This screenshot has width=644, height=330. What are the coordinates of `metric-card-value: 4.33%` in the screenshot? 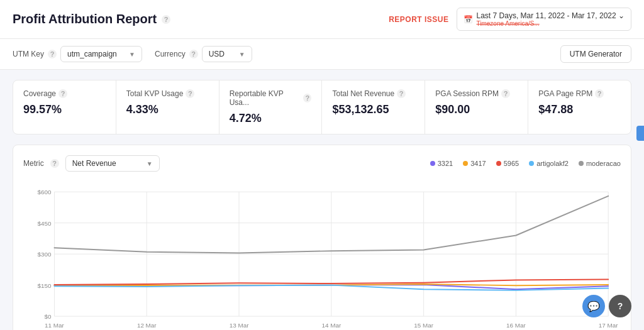 It's located at (167, 109).